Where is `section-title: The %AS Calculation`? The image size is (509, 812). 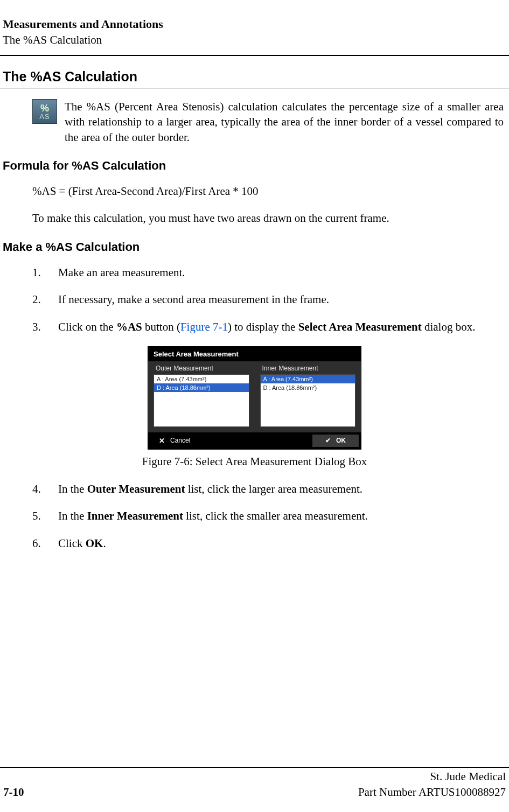
section-title: The %AS Calculation is located at coordinates (256, 76).